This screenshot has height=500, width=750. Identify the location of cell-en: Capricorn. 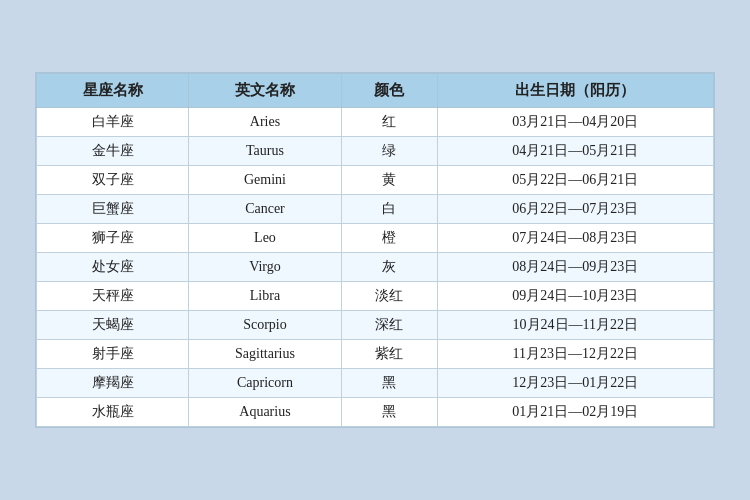
(265, 384).